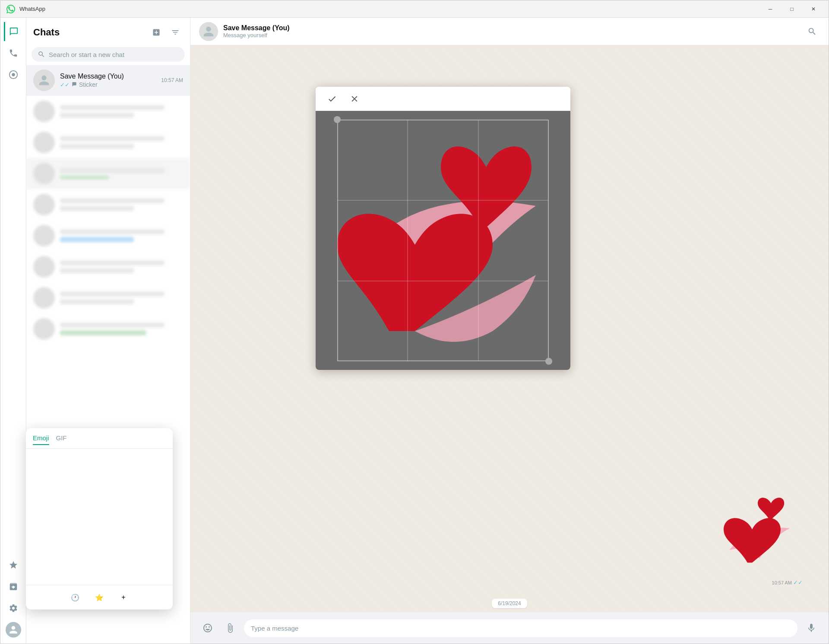  What do you see at coordinates (443, 240) in the screenshot?
I see `crop-grid` at bounding box center [443, 240].